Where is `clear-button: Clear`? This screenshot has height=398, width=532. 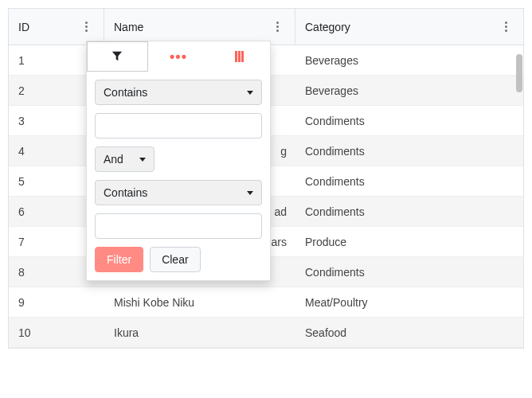 clear-button: Clear is located at coordinates (175, 259).